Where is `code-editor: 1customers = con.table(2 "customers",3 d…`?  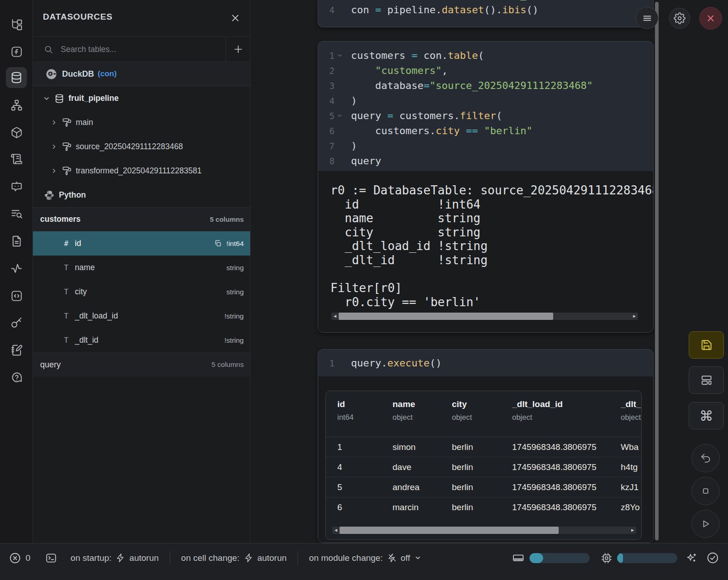
code-editor: 1customers = con.table(2 "customers",3 d… is located at coordinates (486, 105).